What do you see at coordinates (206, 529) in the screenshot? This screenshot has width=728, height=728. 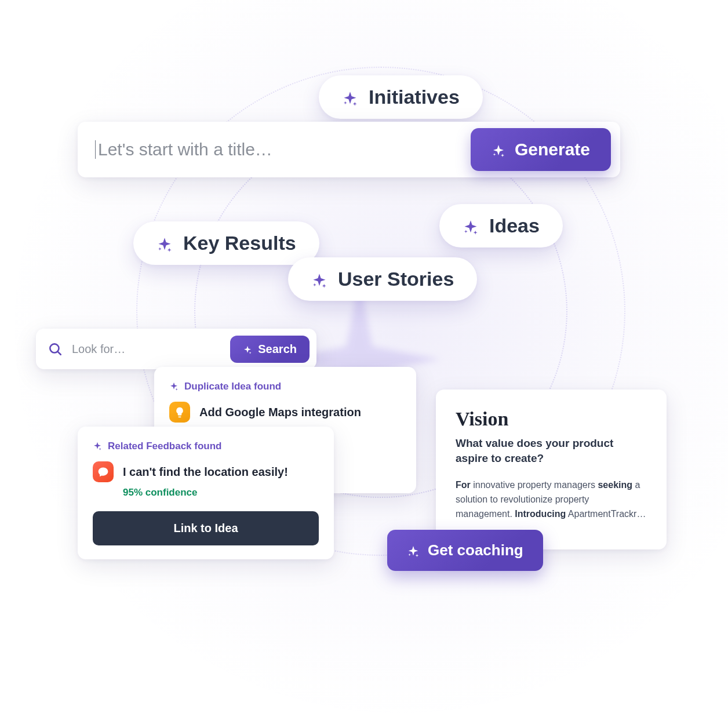 I see `link-to-idea-button: Link to Idea` at bounding box center [206, 529].